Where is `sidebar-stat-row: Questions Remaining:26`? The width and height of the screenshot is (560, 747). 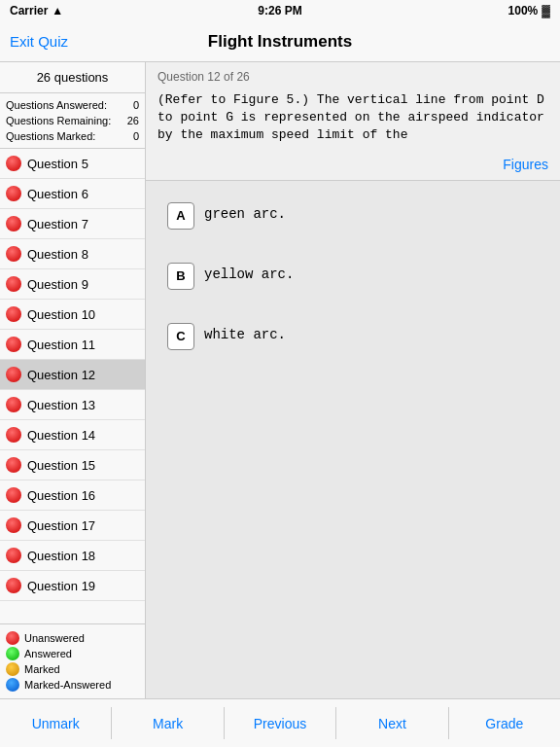 sidebar-stat-row: Questions Remaining:26 is located at coordinates (72, 121).